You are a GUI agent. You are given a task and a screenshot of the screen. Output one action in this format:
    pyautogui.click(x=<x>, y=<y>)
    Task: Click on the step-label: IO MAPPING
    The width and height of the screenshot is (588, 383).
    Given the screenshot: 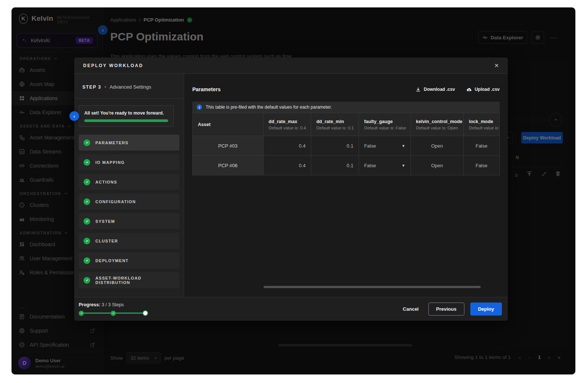 What is the action you would take?
    pyautogui.click(x=110, y=162)
    